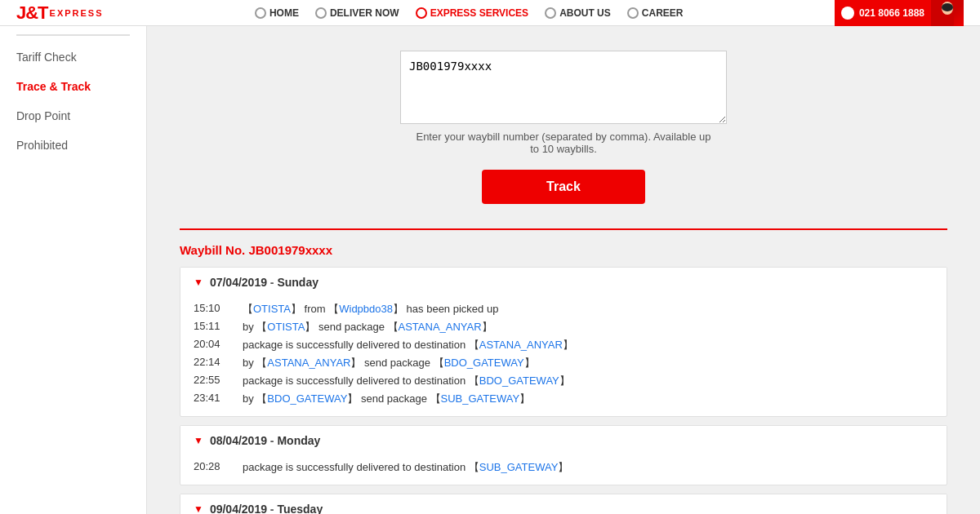  What do you see at coordinates (564, 250) in the screenshot?
I see `waybill-result-title: Waybill No. JB001979xxxx` at bounding box center [564, 250].